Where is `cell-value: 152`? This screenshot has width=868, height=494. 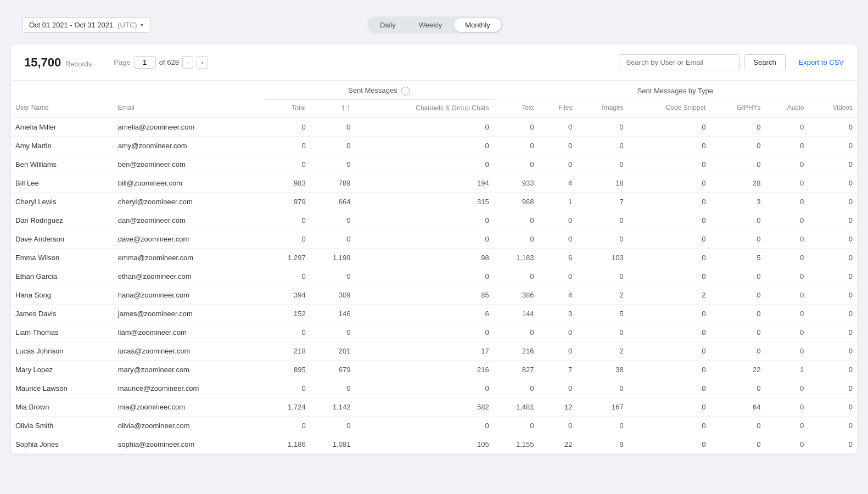
cell-value: 152 is located at coordinates (288, 313).